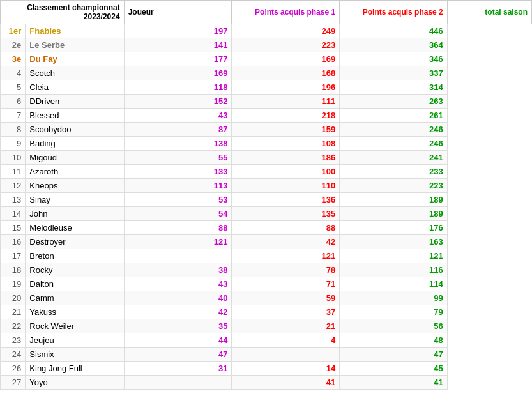 The image size is (532, 398). Describe the element at coordinates (75, 298) in the screenshot. I see `player-cell: Camm` at that location.